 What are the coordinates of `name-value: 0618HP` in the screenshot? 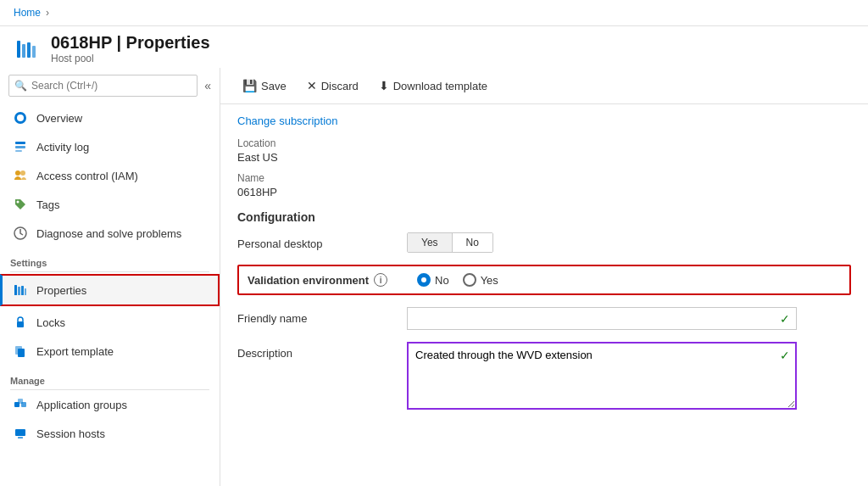 It's located at (544, 192).